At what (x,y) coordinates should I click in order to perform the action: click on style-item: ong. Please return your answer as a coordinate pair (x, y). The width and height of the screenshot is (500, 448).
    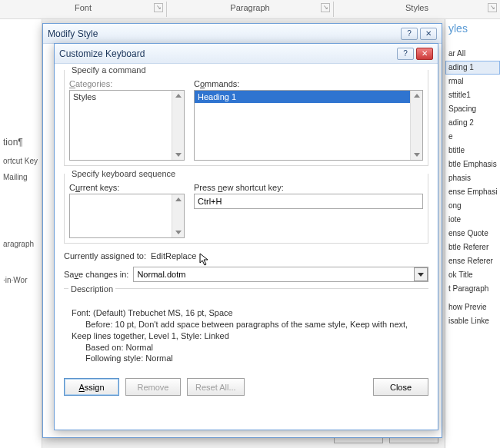
    Looking at the image, I should click on (472, 206).